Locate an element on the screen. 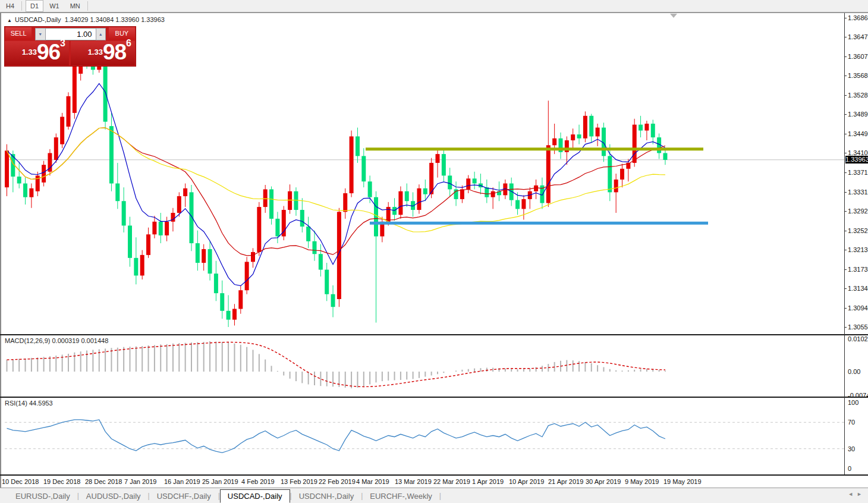 Image resolution: width=868 pixels, height=503 pixels. price-axis-border is located at coordinates (844, 244).